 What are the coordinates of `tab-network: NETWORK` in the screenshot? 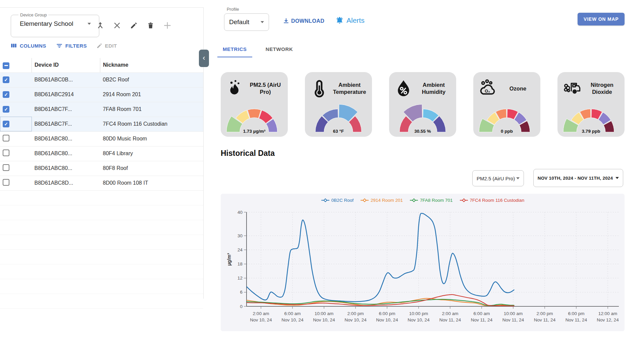 It's located at (279, 50).